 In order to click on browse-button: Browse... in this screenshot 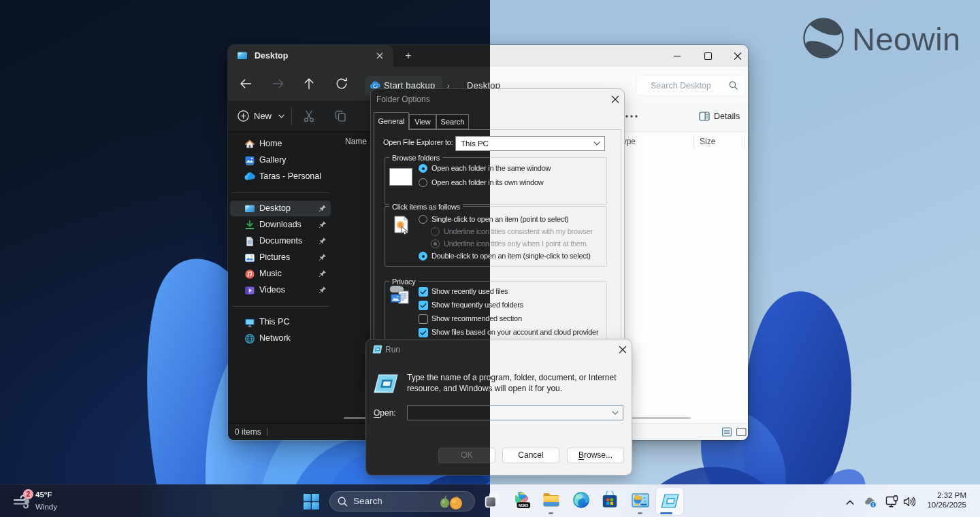, I will do `click(595, 456)`.